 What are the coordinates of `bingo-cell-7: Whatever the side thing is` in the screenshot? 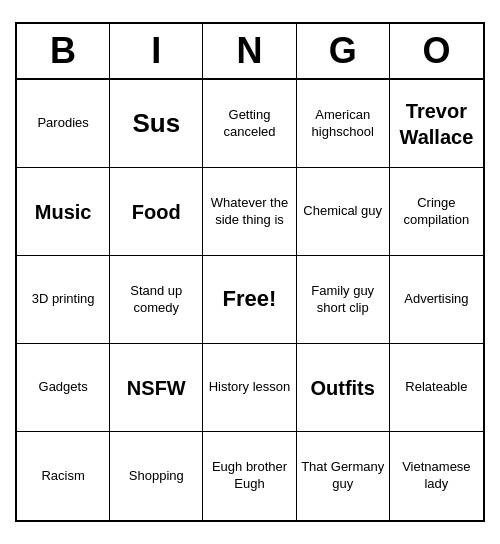 It's located at (250, 212).